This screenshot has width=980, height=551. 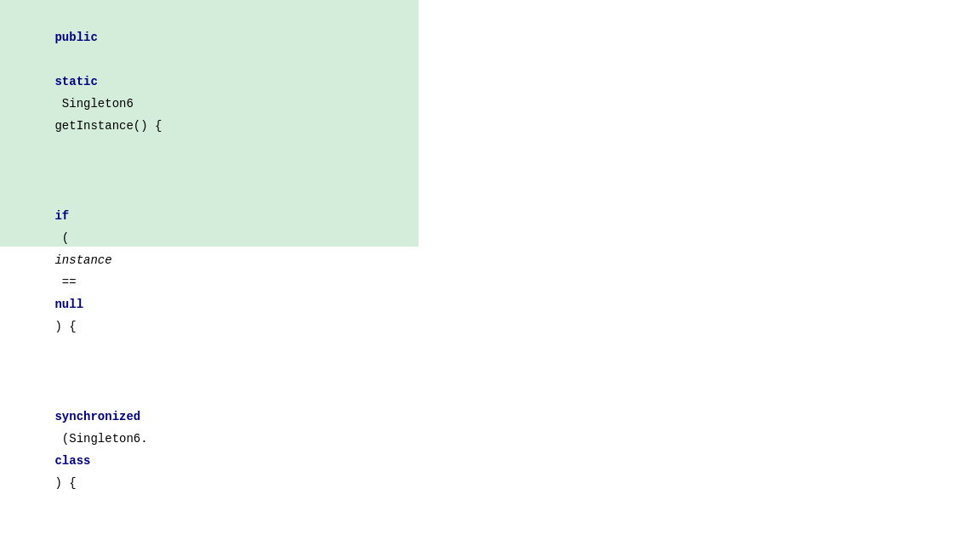 What do you see at coordinates (209, 439) in the screenshot?
I see `code-line-3: synchronized (Singleton6. class ) {` at bounding box center [209, 439].